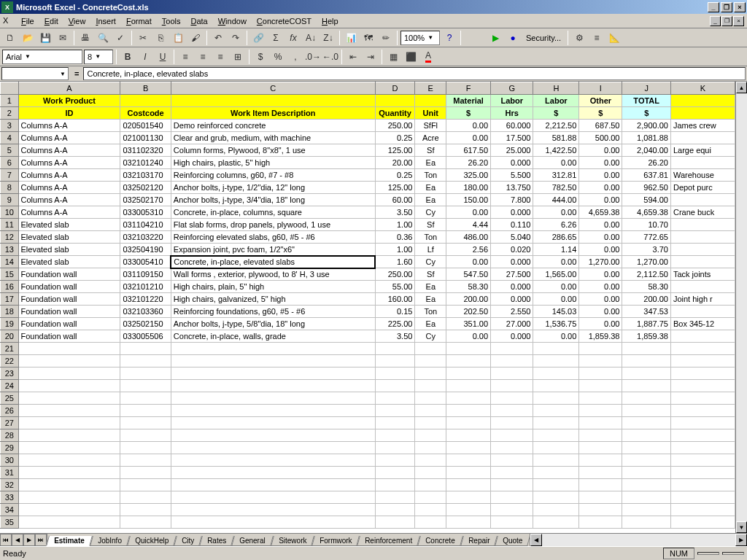 Image resolution: width=747 pixels, height=560 pixels. I want to click on cell: 617.50, so click(468, 150).